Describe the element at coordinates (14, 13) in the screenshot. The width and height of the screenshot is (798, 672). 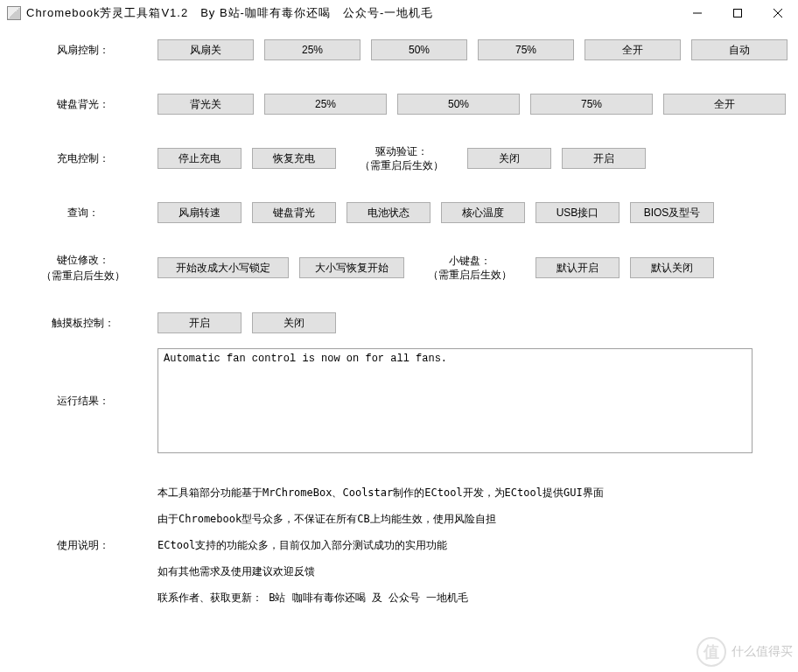
I see `app-icon` at that location.